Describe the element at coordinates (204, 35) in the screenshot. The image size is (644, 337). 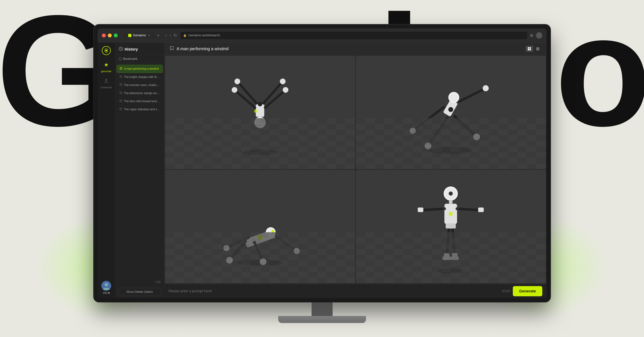
I see `url-text: Genaimo.world/search` at that location.